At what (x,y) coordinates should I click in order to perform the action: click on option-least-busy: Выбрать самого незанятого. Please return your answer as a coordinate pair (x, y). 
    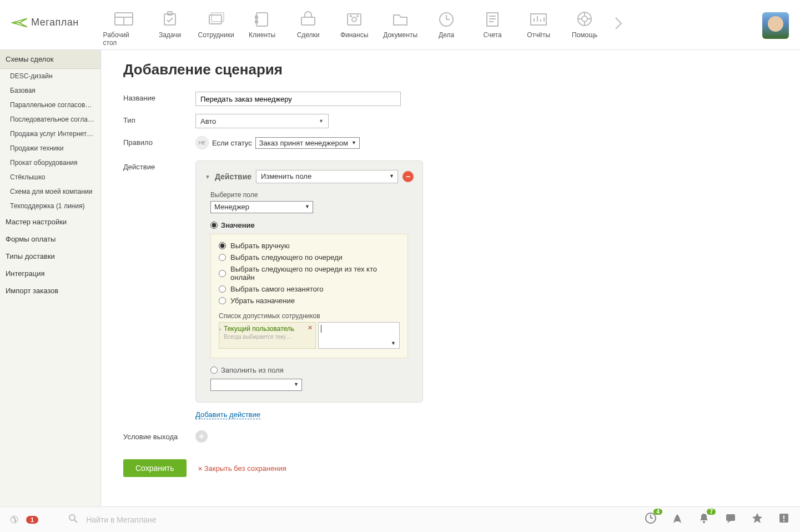
    Looking at the image, I should click on (309, 289).